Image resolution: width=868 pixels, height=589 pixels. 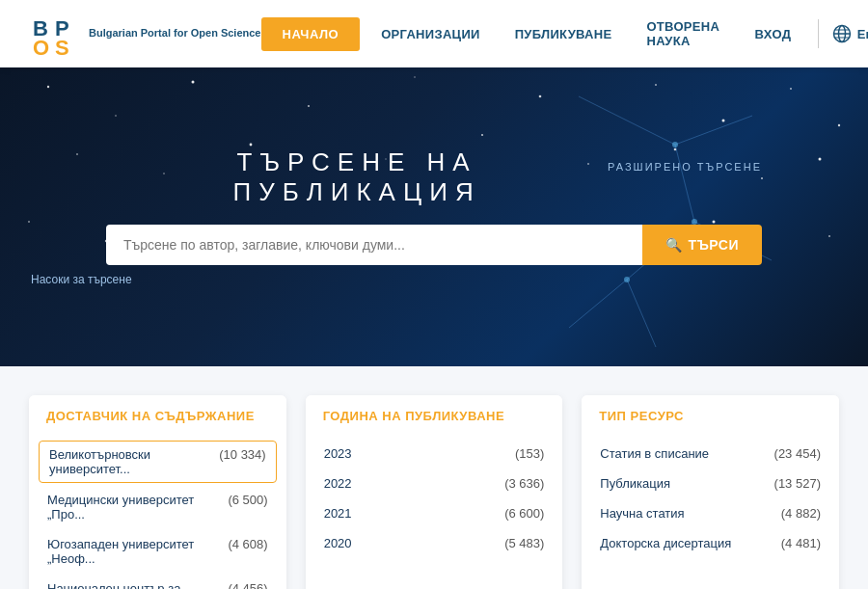 What do you see at coordinates (710, 544) in the screenshot?
I see `facet-item: Докторска дисертация(4 481)` at bounding box center [710, 544].